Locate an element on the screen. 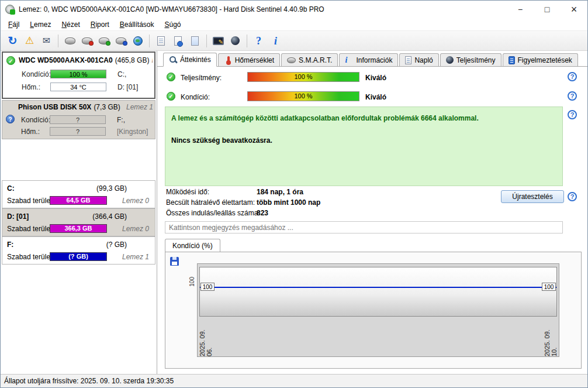 This screenshot has height=388, width=588. pencil-icon: ✎ is located at coordinates (221, 42).